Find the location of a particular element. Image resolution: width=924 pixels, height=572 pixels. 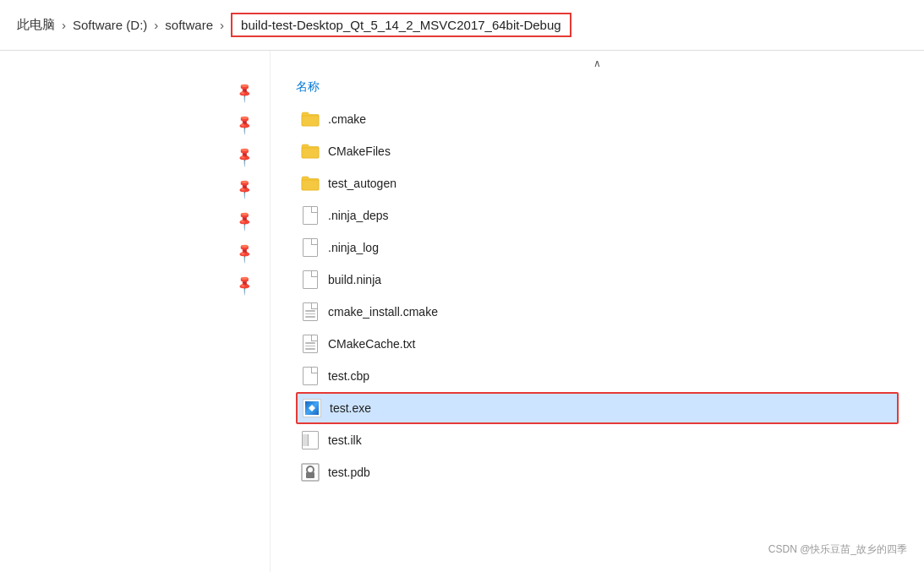

pin-icon-4: 📌 is located at coordinates (244, 188).